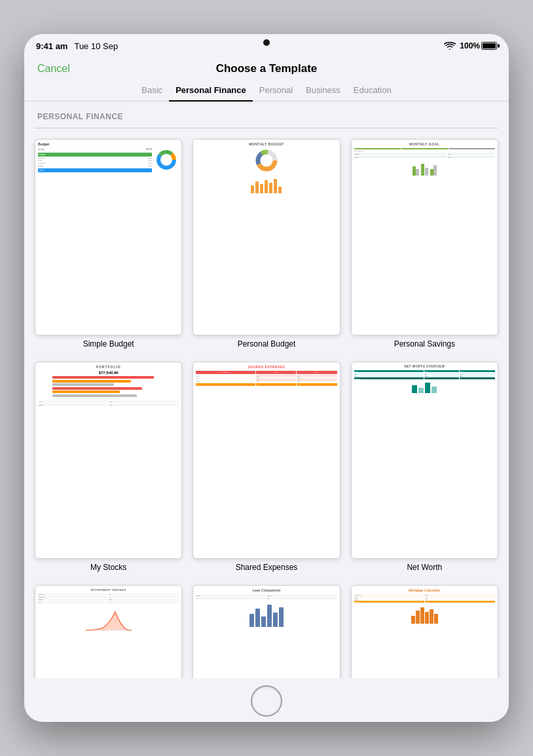 This screenshot has height=756, width=533. What do you see at coordinates (424, 466) in the screenshot?
I see `template-net-worth: NET WORTH OVERVIEW Assets 2023 2024 Cash…` at bounding box center [424, 466].